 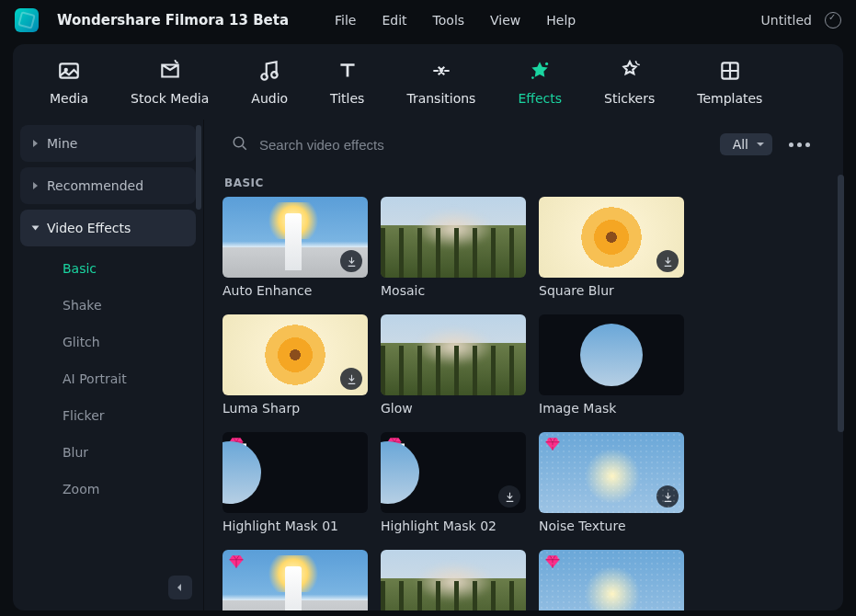 What do you see at coordinates (108, 305) in the screenshot?
I see `sidebar-subitem-shake: Shake` at bounding box center [108, 305].